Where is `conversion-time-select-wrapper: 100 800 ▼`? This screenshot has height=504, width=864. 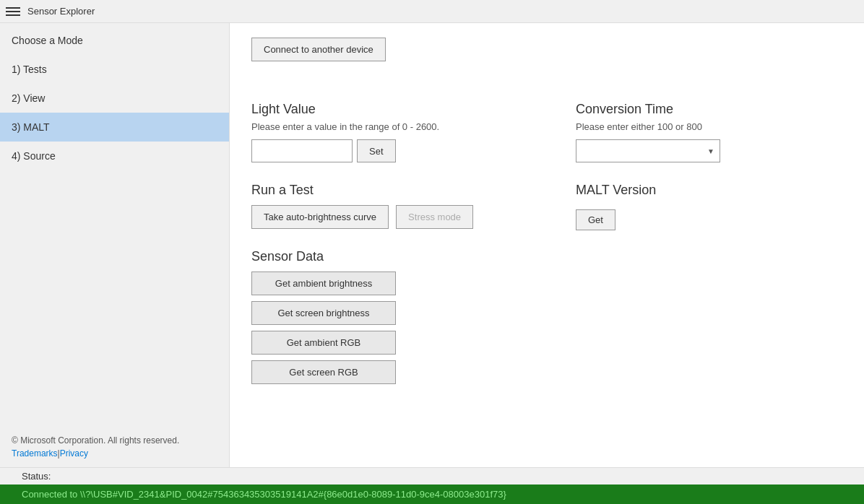 conversion-time-select-wrapper: 100 800 ▼ is located at coordinates (648, 151).